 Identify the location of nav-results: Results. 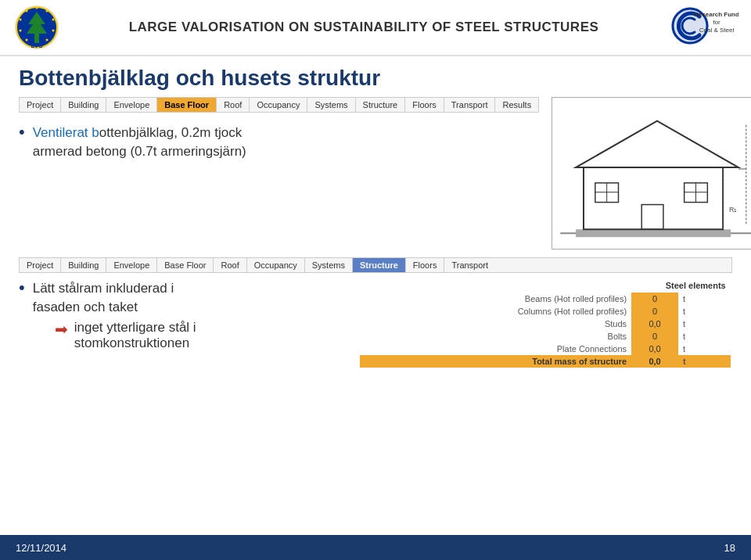
(516, 105).